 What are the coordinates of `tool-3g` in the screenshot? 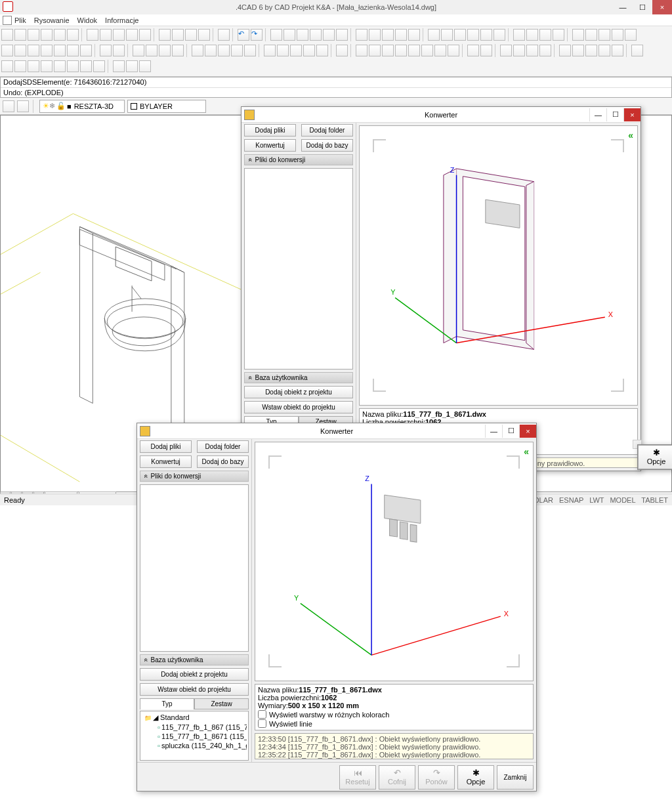 It's located at (440, 51).